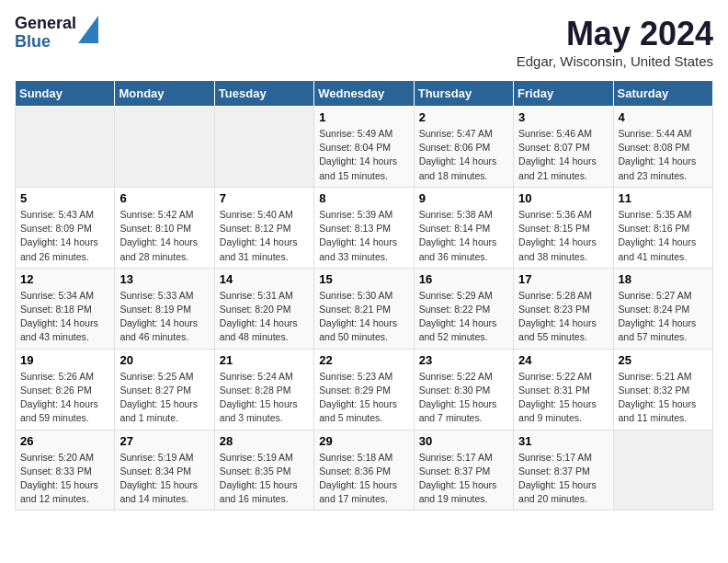 Image resolution: width=728 pixels, height=563 pixels. Describe the element at coordinates (165, 470) in the screenshot. I see `calendar-cell: 27Sunrise: 5:19 AM Sunset: 8:34 PM Dayli…` at that location.